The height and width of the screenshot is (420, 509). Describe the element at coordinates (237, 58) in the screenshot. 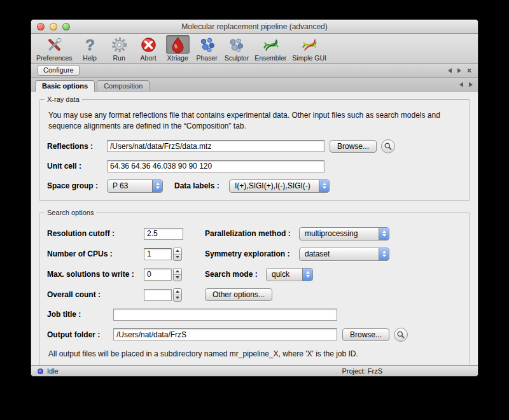

I see `toolbar-label: Sculptor` at that location.